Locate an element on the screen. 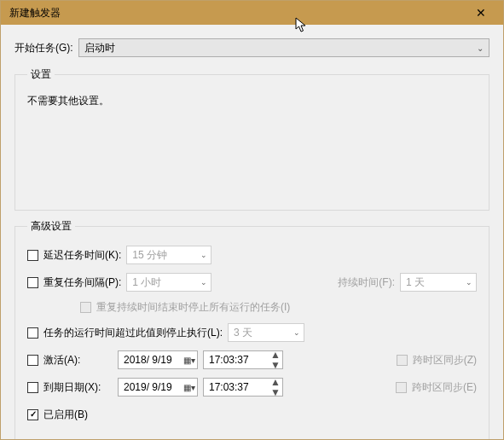 The height and width of the screenshot is (440, 504). cross-tz-e-group: 跨时区同步(E) is located at coordinates (437, 387).